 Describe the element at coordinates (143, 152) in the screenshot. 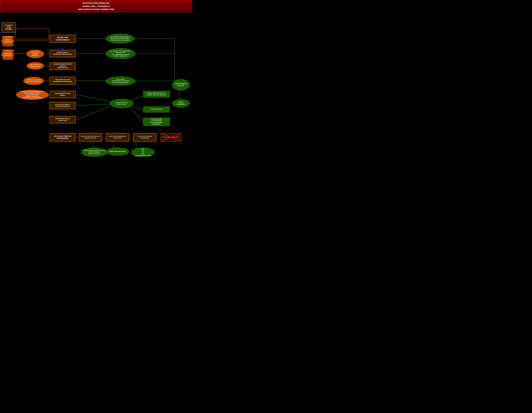

I see `nsp-label: NSP IGF SF CCDP QUANTIFICATION OF CDF` at that location.